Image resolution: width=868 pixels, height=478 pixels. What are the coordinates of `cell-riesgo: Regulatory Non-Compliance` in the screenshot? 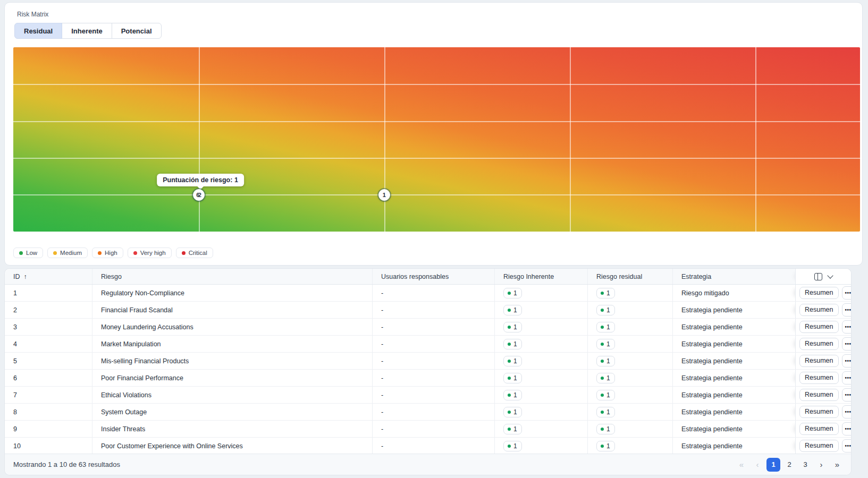 It's located at (233, 293).